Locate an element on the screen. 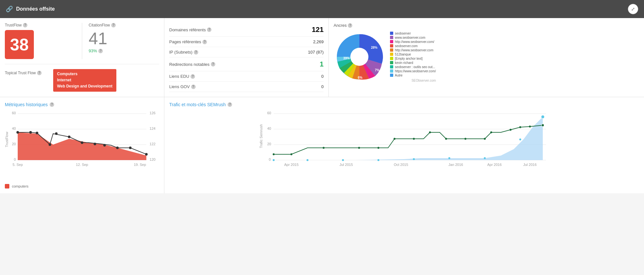 The width and height of the screenshot is (644, 275). legend-item-8: kevin richard is located at coordinates (413, 63).